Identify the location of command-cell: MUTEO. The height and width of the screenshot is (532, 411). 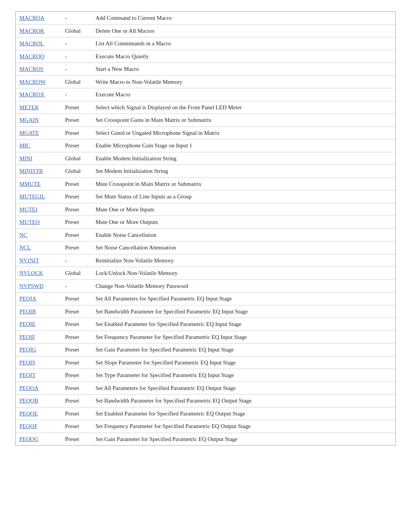
(38, 222).